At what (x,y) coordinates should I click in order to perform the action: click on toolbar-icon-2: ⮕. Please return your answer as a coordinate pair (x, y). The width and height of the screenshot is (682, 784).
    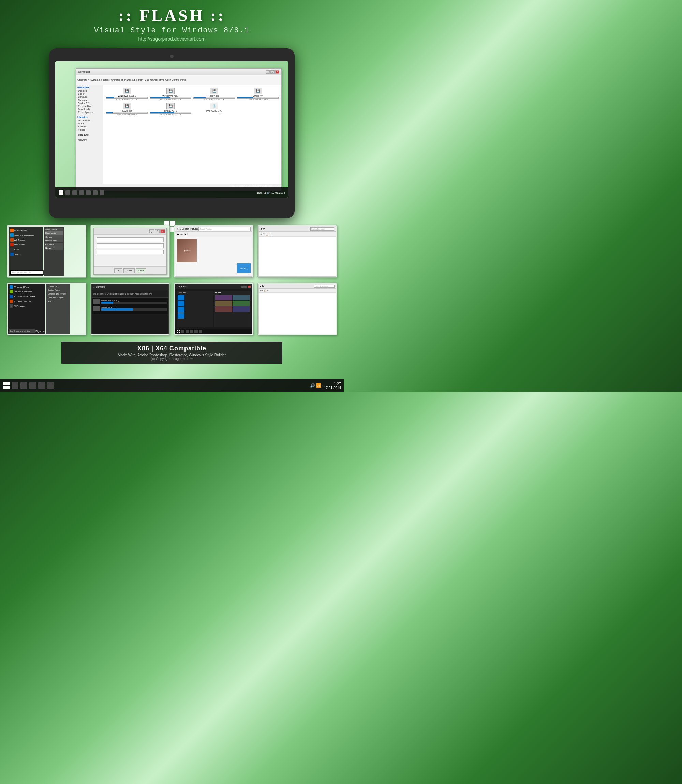
    Looking at the image, I should click on (182, 234).